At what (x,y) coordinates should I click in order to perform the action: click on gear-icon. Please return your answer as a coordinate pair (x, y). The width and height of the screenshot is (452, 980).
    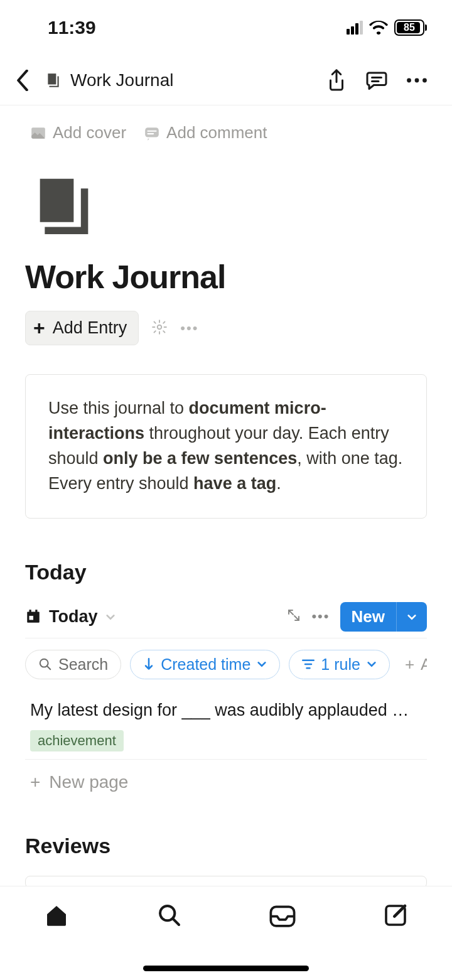
    Looking at the image, I should click on (159, 327).